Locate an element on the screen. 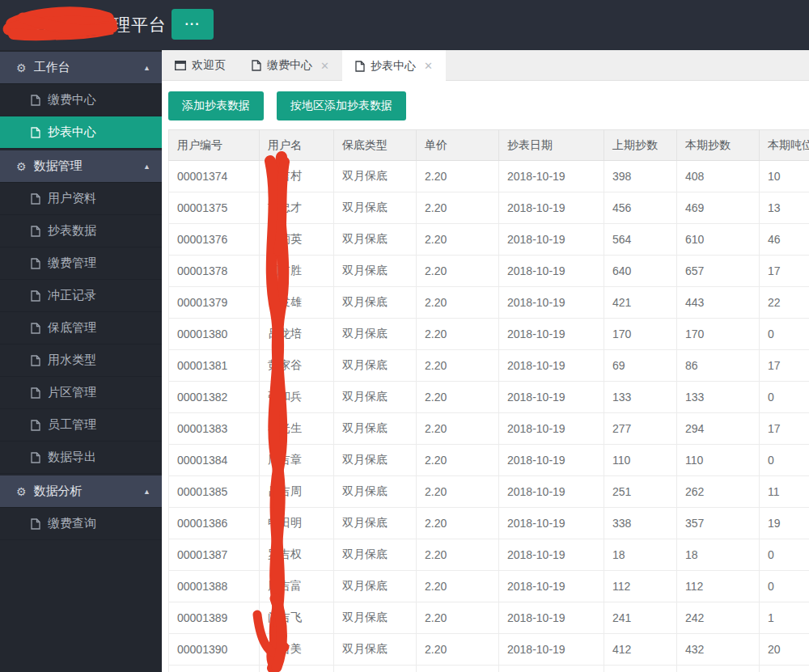  table-row: 00001389闫吉飞双月保底2.202018-10-192412421 is located at coordinates (489, 618).